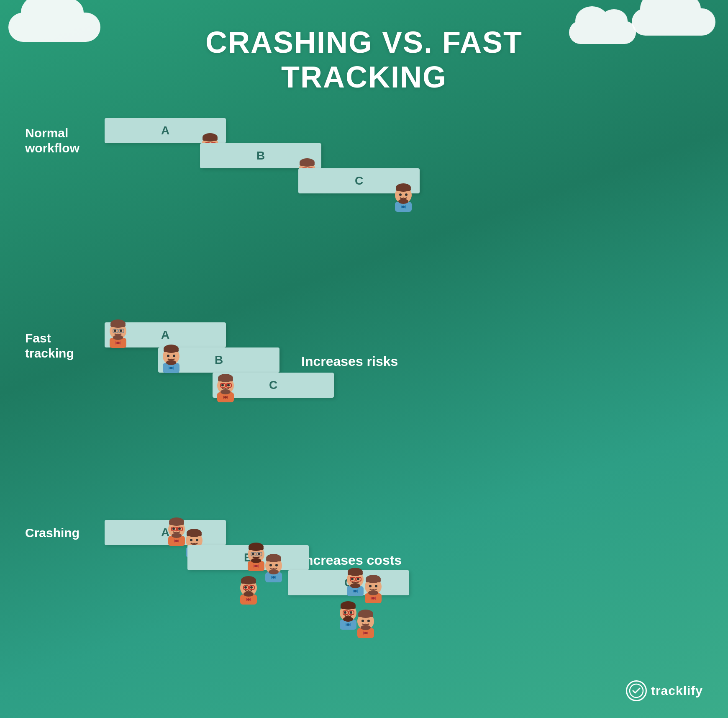 The image size is (728, 718). What do you see at coordinates (664, 691) in the screenshot?
I see `logo: tracklify` at bounding box center [664, 691].